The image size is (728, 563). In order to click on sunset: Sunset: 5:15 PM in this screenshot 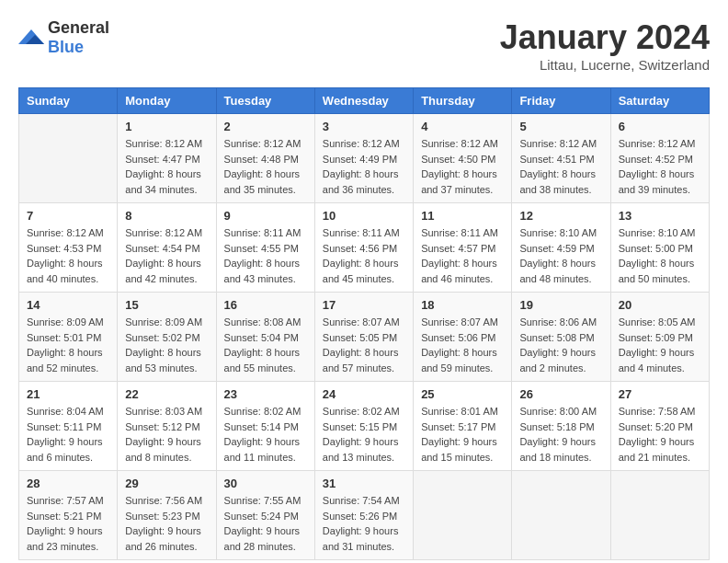, I will do `click(360, 427)`.